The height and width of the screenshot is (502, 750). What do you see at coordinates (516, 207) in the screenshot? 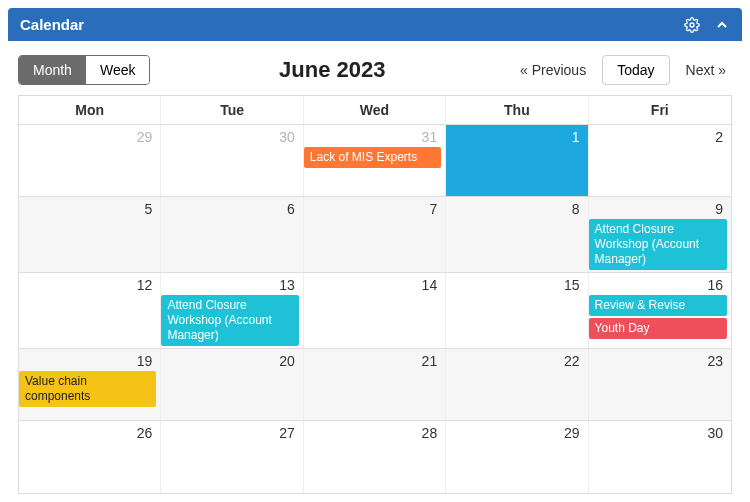
I see `day-number: 8` at bounding box center [516, 207].